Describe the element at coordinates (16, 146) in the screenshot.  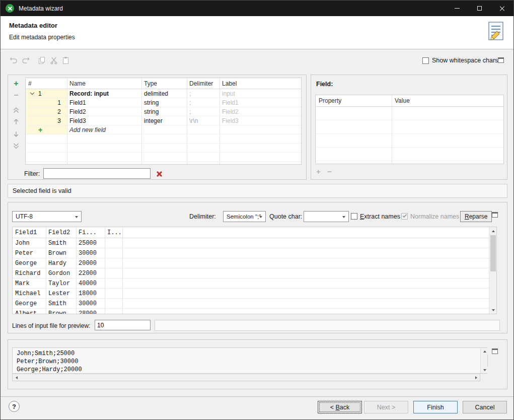
I see `double-chevron-down-icon` at that location.